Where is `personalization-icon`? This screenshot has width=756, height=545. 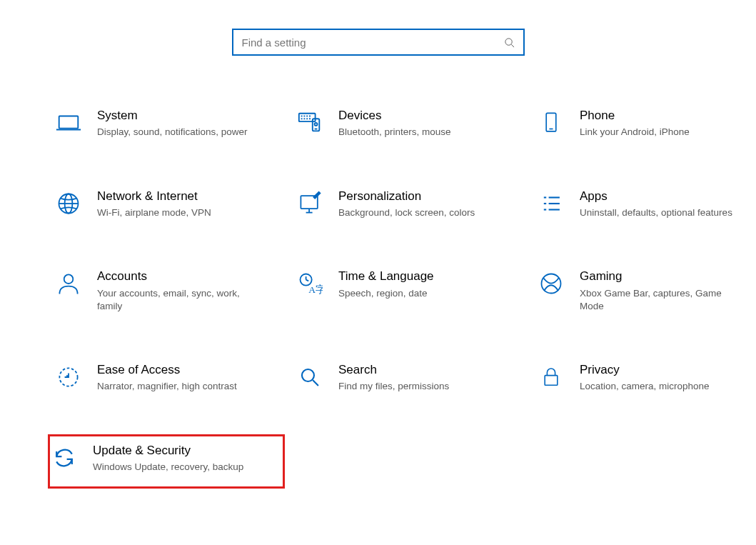 personalization-icon is located at coordinates (310, 204).